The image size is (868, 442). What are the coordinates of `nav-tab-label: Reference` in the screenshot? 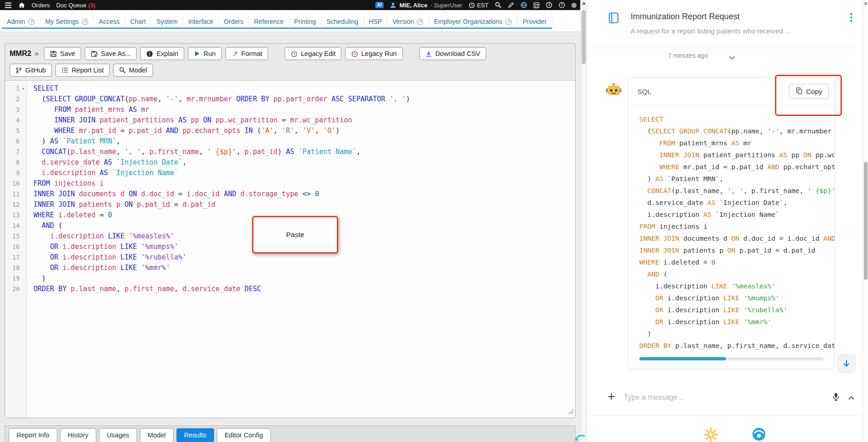 It's located at (269, 22).